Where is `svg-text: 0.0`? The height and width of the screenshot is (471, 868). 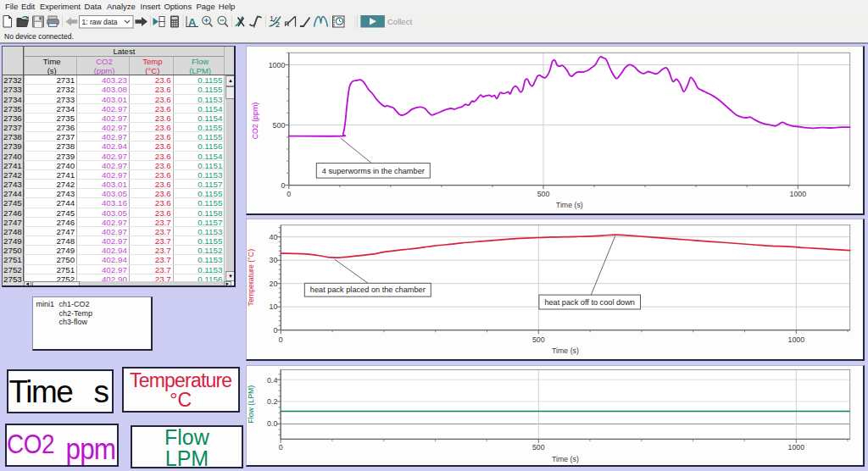
svg-text: 0.0 is located at coordinates (272, 424).